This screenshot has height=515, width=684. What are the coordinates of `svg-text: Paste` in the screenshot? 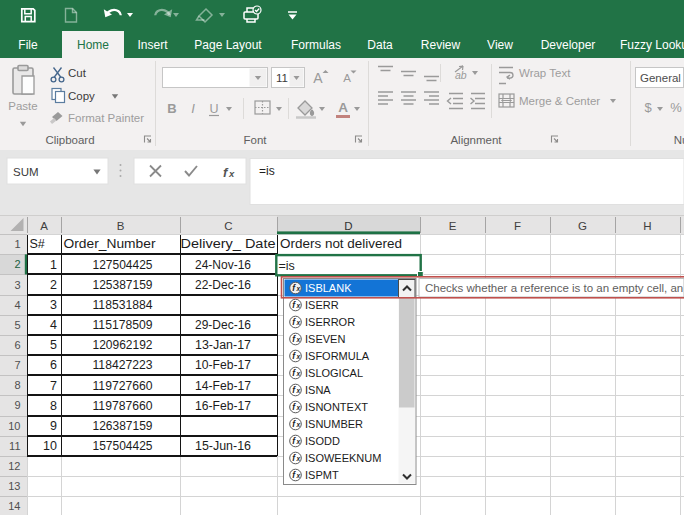 It's located at (22, 106).